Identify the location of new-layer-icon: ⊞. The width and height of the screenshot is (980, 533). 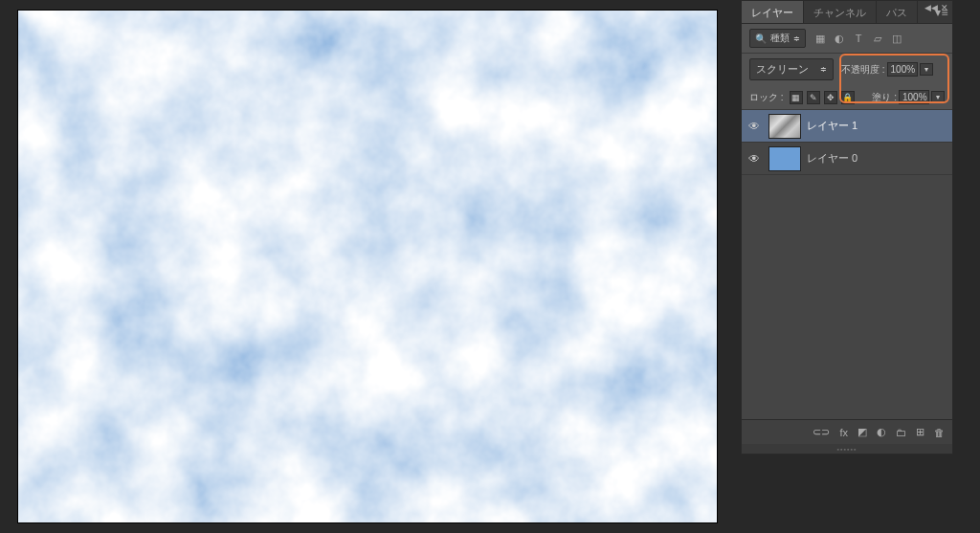
(921, 433).